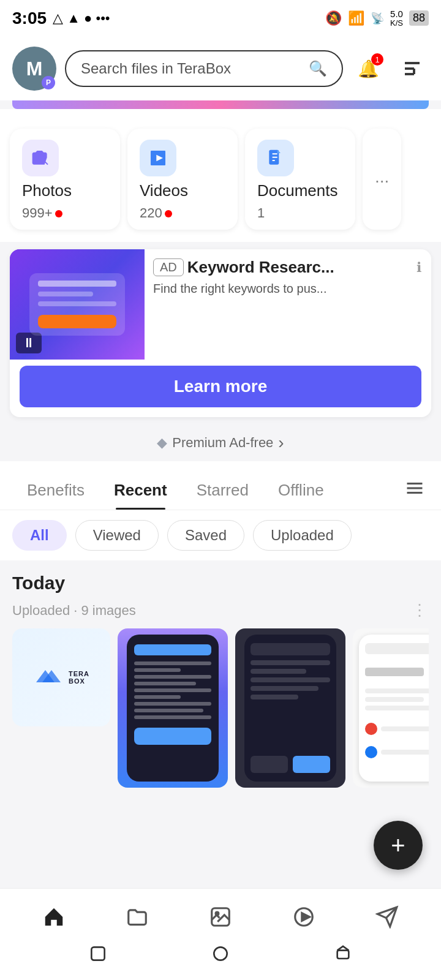 The width and height of the screenshot is (441, 980). I want to click on ad-tag-row: AD Keyword Researc... ℹ, so click(287, 267).